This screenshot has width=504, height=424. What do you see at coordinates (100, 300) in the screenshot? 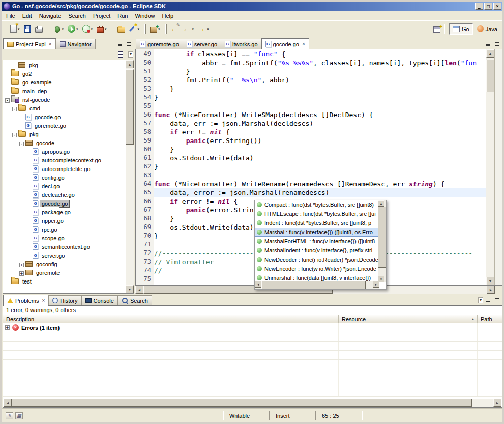
I see `tab-console: Console` at bounding box center [100, 300].